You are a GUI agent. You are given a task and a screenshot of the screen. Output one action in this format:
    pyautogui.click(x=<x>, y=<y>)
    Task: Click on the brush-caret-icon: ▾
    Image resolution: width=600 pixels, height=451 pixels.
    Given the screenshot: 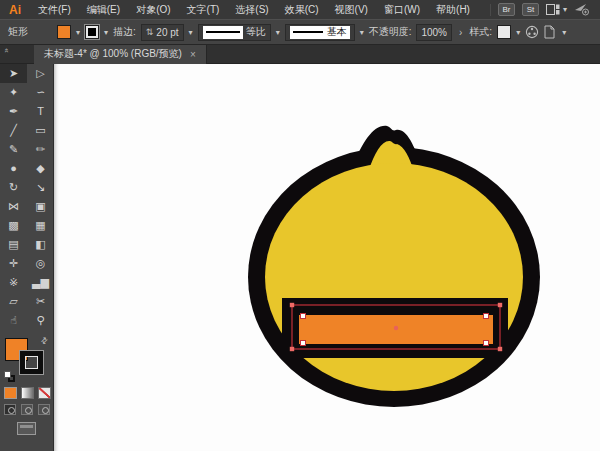 What is the action you would take?
    pyautogui.click(x=362, y=32)
    